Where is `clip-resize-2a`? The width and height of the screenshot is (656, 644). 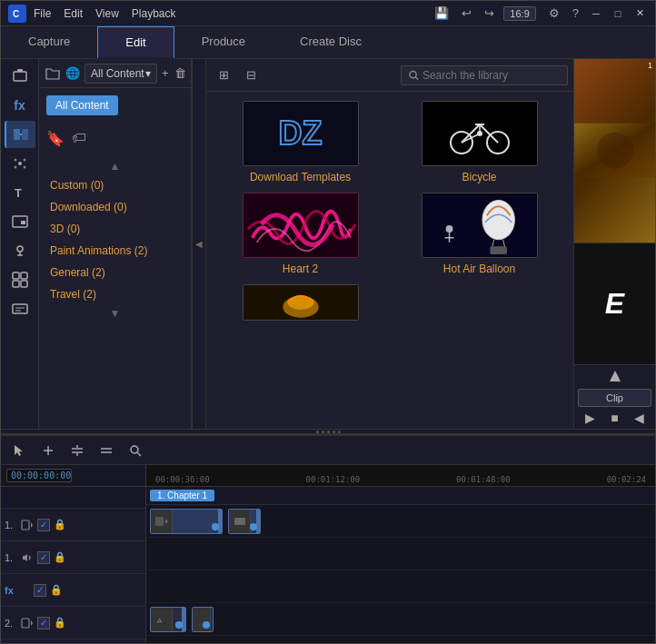
clip-resize-2a is located at coordinates (184, 619).